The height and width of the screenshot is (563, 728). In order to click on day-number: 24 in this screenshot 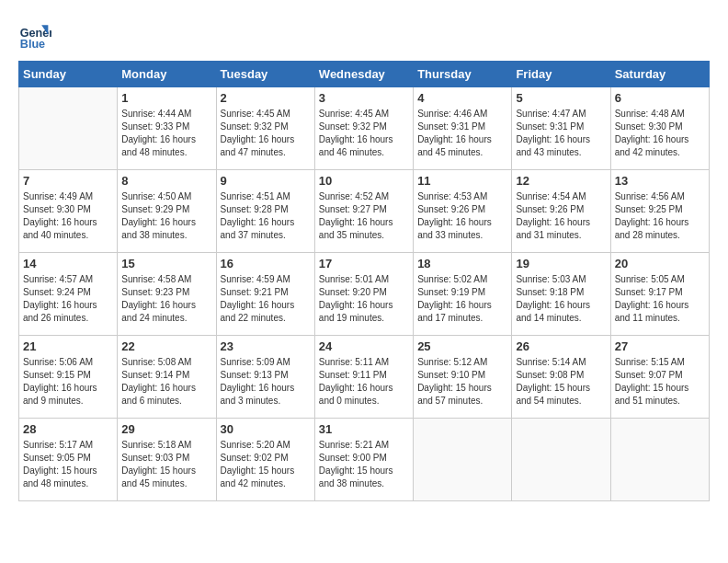, I will do `click(364, 346)`.